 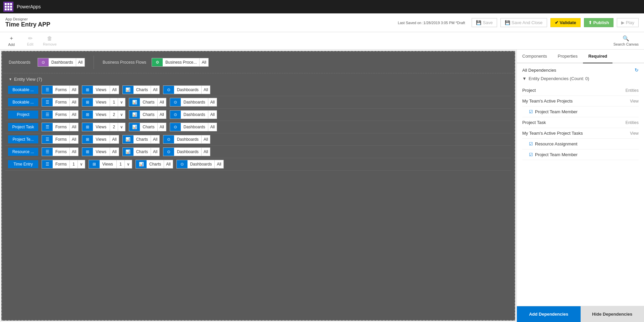 I want to click on entity-dep-header: ▼ Entity Dependencies (Count: 0), so click(x=580, y=78).